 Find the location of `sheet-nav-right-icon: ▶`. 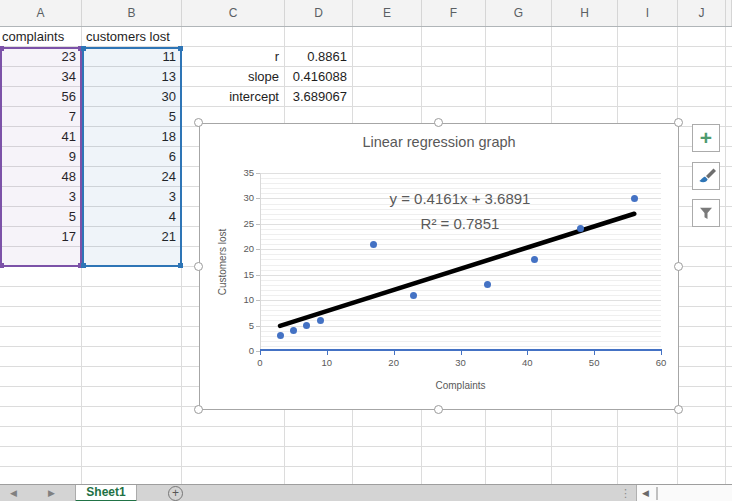

sheet-nav-right-icon: ▶ is located at coordinates (52, 493).